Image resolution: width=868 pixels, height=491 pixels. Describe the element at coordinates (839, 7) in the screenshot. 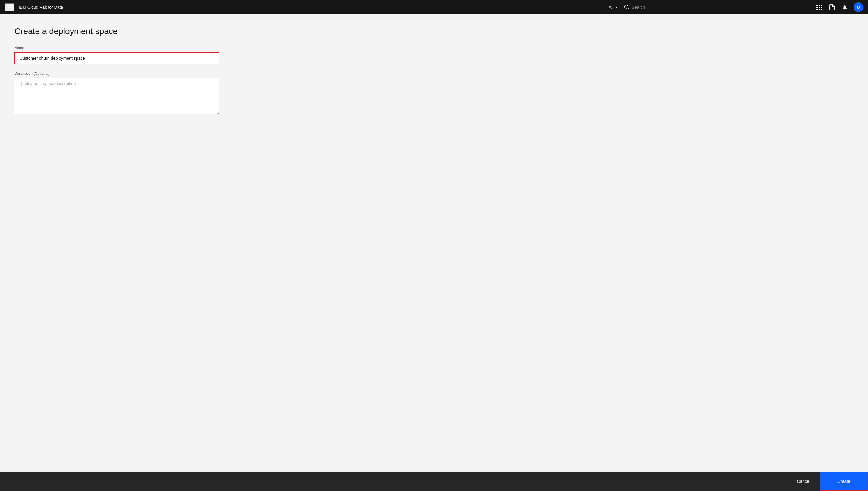

I see `nav-actions: U` at that location.